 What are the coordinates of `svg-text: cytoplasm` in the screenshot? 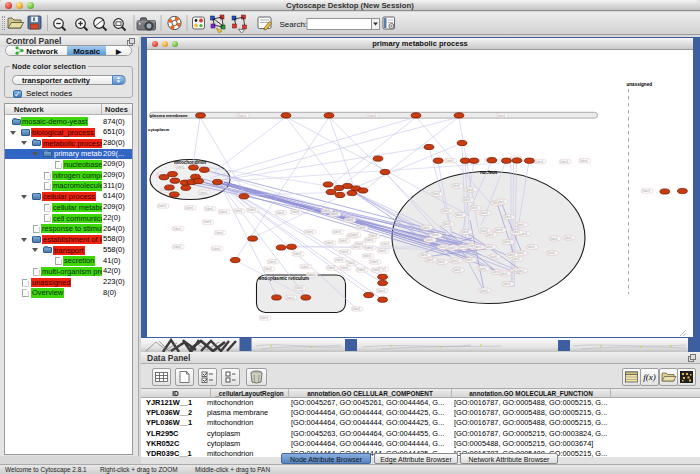 It's located at (158, 130).